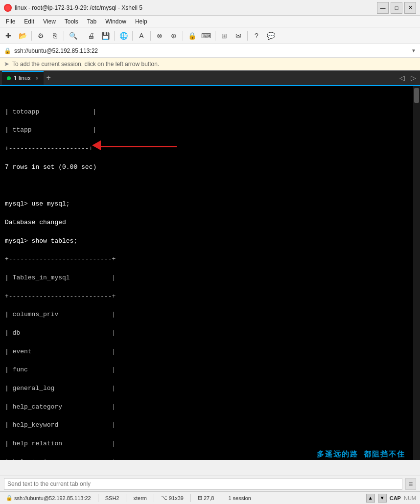 This screenshot has width=420, height=504. I want to click on tab-add-button: +, so click(49, 78).